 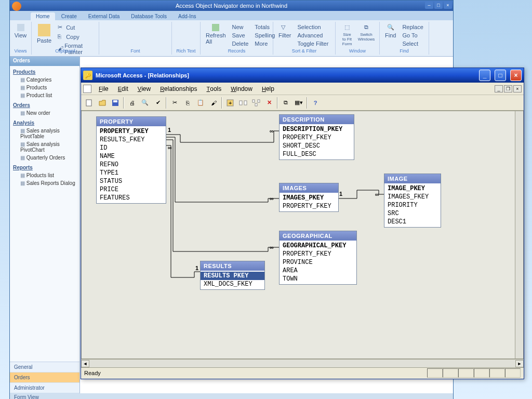 I want to click on field: TYPE1, so click(x=131, y=173).